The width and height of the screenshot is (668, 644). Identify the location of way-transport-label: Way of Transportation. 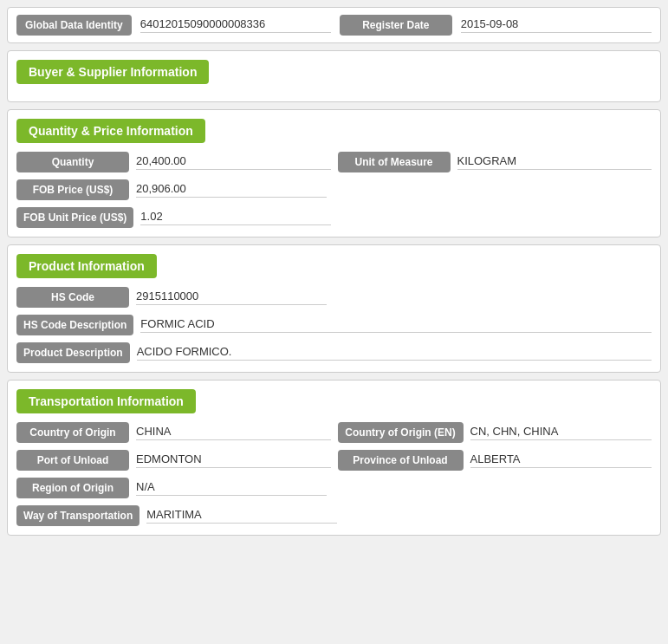
(78, 516).